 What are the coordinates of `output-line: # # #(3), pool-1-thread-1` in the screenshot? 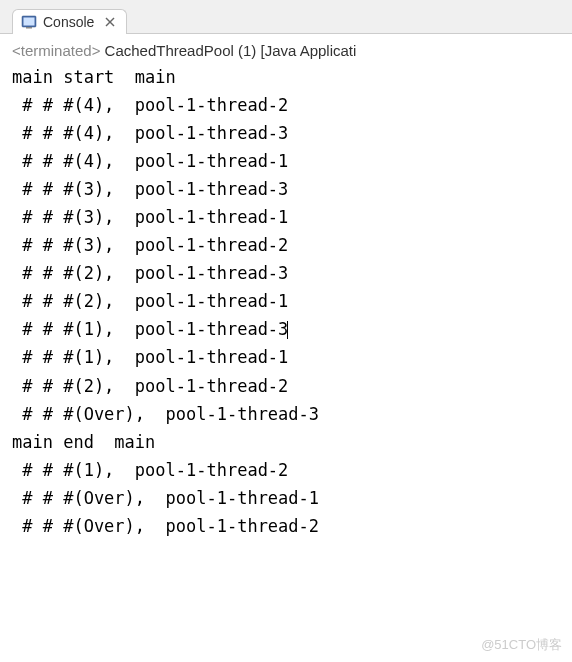 It's located at (287, 217).